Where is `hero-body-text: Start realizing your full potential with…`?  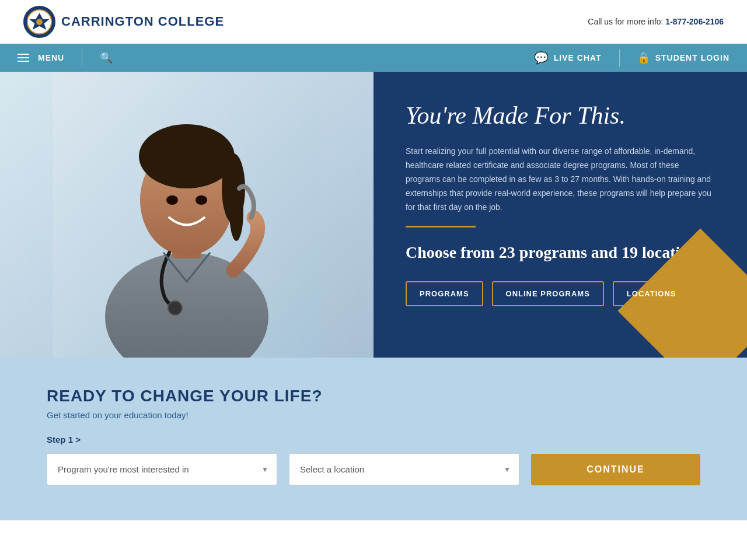
hero-body-text: Start realizing your full potential with… is located at coordinates (560, 180).